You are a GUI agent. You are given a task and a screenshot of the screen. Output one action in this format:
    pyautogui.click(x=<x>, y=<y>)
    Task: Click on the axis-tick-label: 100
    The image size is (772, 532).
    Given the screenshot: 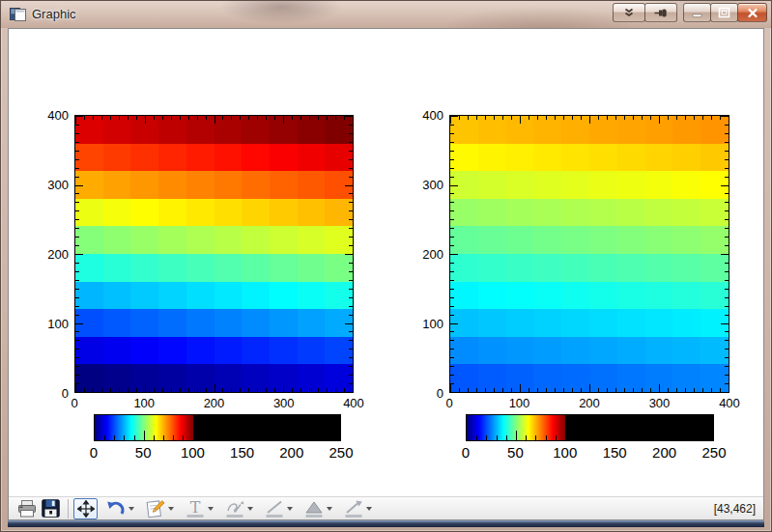 What is the action you would take?
    pyautogui.click(x=49, y=324)
    